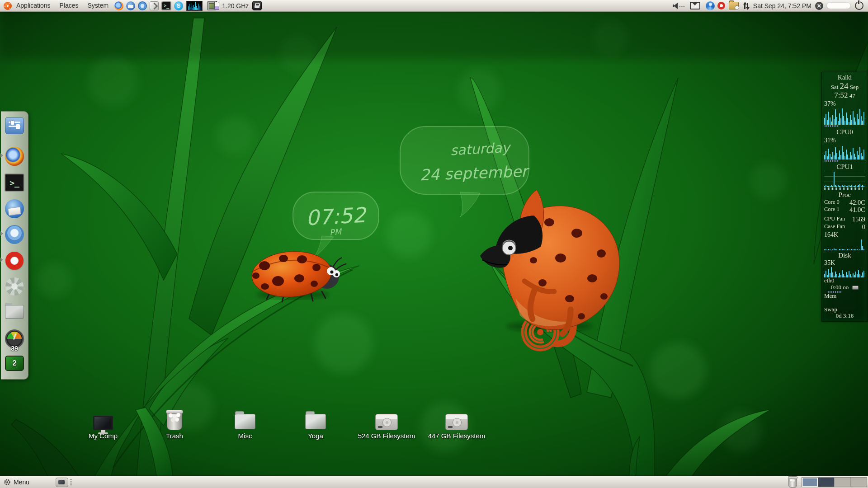  What do you see at coordinates (166, 6) in the screenshot?
I see `terminal-launcher-icon: >_` at bounding box center [166, 6].